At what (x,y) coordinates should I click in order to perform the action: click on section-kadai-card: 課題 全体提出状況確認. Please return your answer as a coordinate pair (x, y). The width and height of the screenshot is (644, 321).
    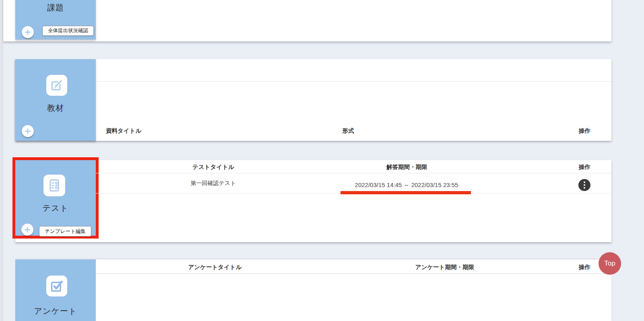
    Looking at the image, I should click on (308, 21).